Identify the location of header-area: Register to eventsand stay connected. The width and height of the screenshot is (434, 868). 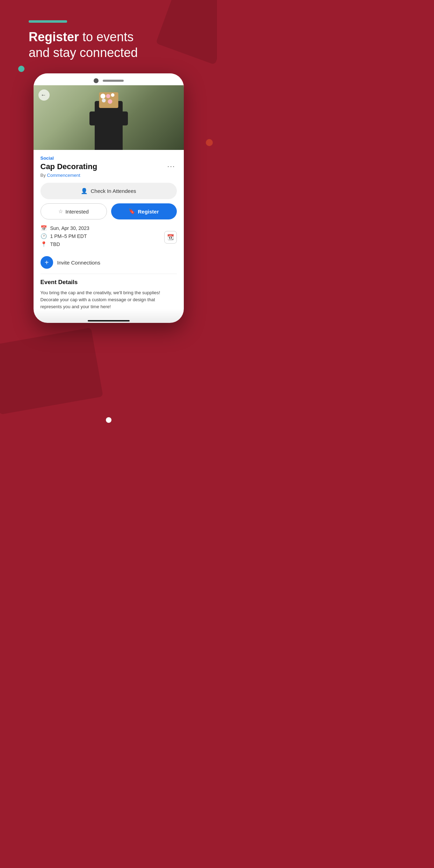
(116, 41).